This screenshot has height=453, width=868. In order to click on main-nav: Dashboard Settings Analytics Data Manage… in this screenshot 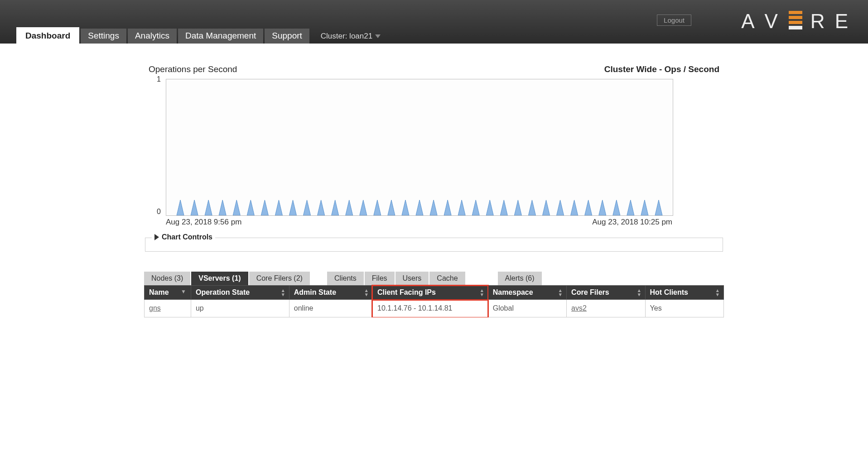, I will do `click(198, 35)`.